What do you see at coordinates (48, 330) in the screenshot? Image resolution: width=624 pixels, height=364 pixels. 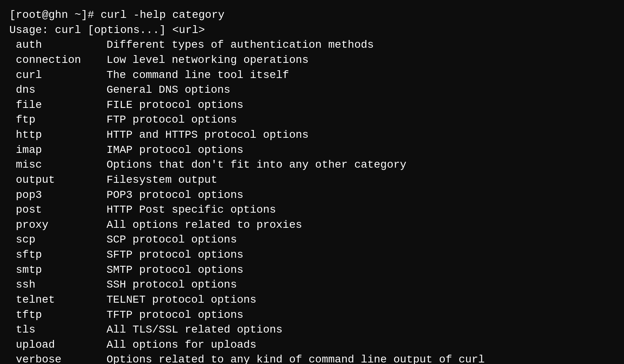 I see `category-name: tls` at bounding box center [48, 330].